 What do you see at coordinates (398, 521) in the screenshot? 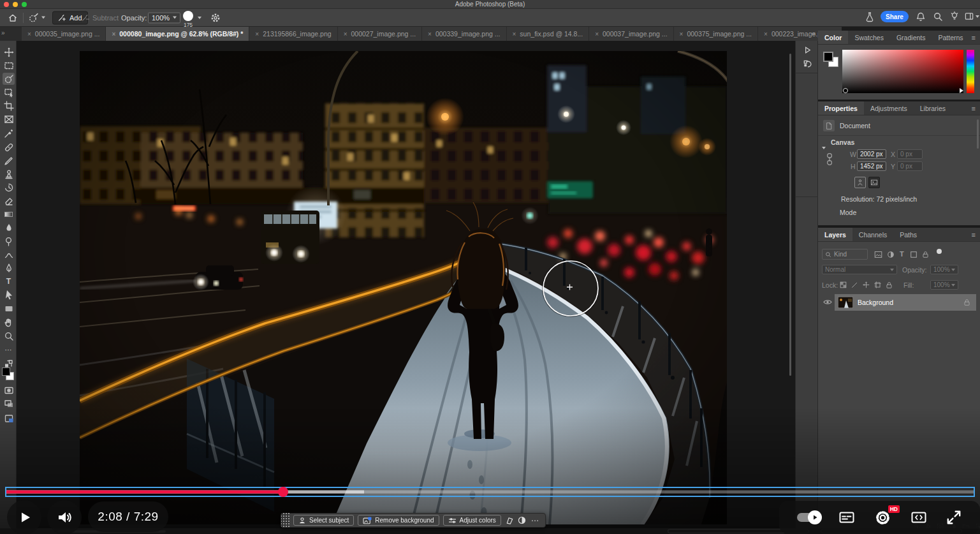
I see `remove-background-button: Remove background` at bounding box center [398, 521].